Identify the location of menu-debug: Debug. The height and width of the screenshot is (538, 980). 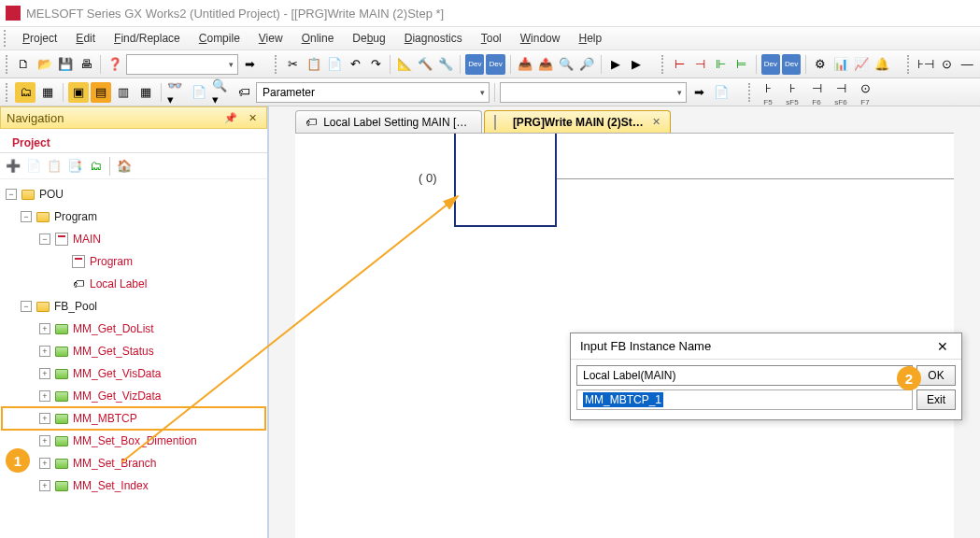
(368, 38).